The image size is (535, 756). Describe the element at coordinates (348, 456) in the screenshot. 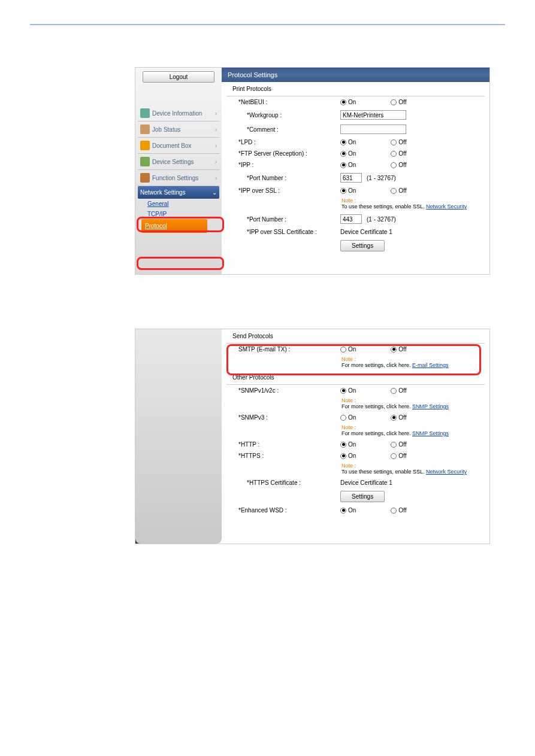

I see `https-on: On` at that location.